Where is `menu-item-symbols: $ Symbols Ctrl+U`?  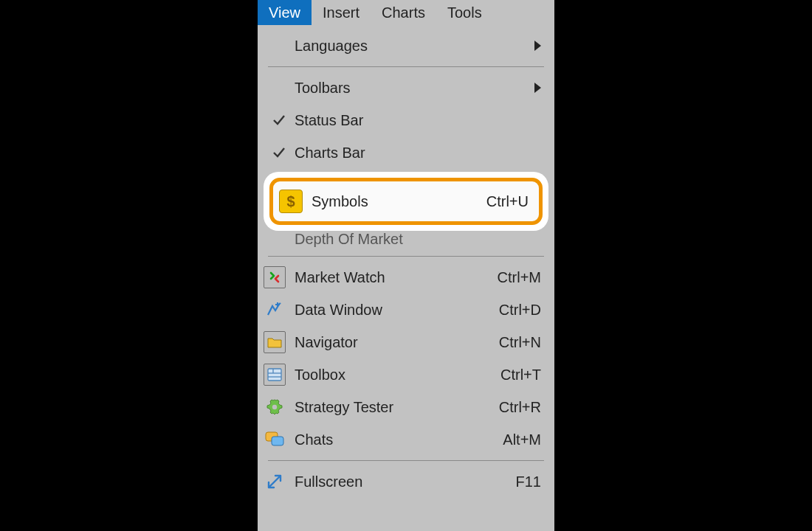
menu-item-symbols: $ Symbols Ctrl+U is located at coordinates (406, 201).